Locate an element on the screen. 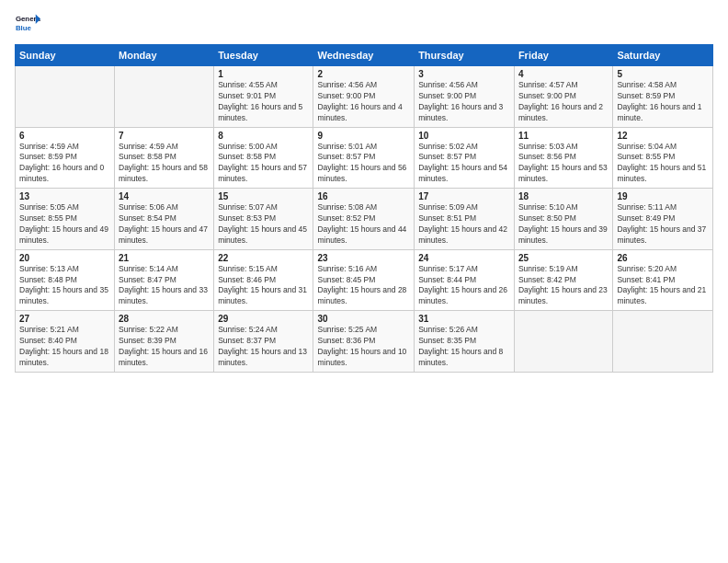  day-number: 14 is located at coordinates (164, 197).